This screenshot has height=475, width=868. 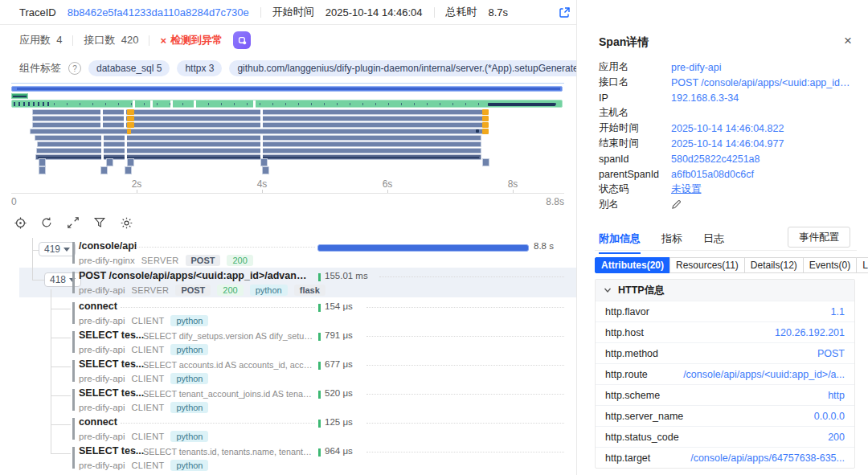 What do you see at coordinates (862, 265) in the screenshot?
I see `subtab-links: Links(0)` at bounding box center [862, 265].